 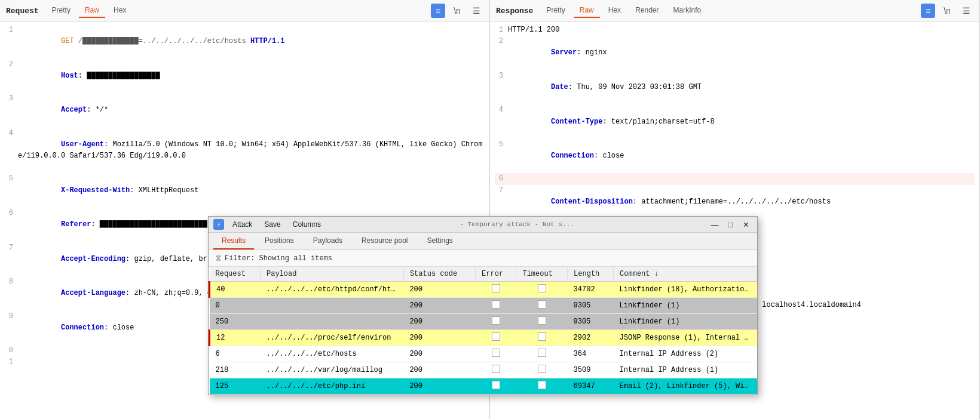 I want to click on tab-results: Results, so click(x=234, y=241).